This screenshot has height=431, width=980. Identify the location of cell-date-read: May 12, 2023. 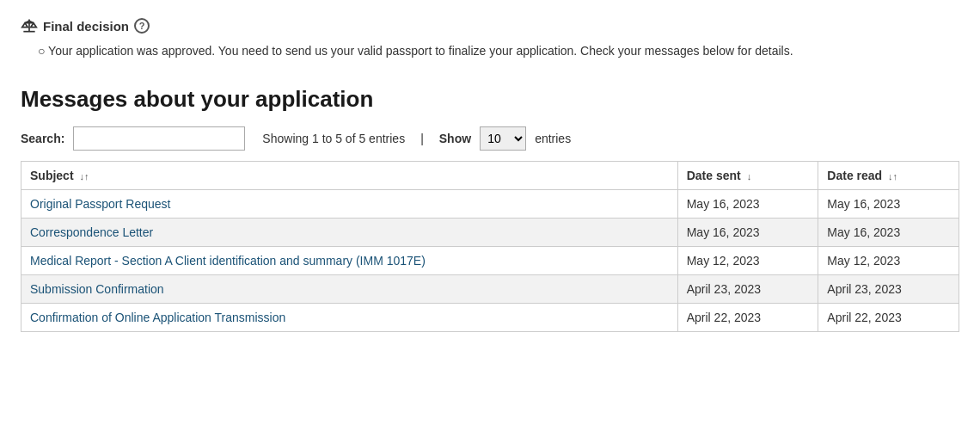
(889, 262).